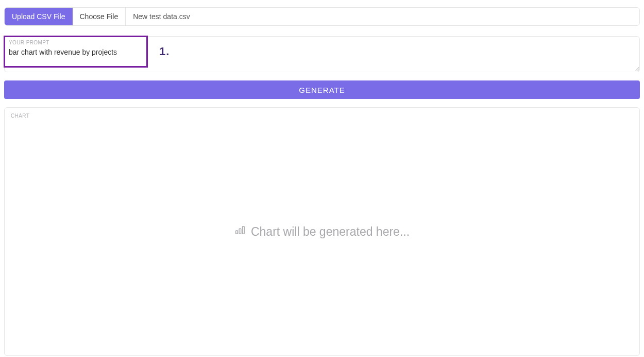  What do you see at coordinates (164, 52) in the screenshot?
I see `annotation-step-number: 1.` at bounding box center [164, 52].